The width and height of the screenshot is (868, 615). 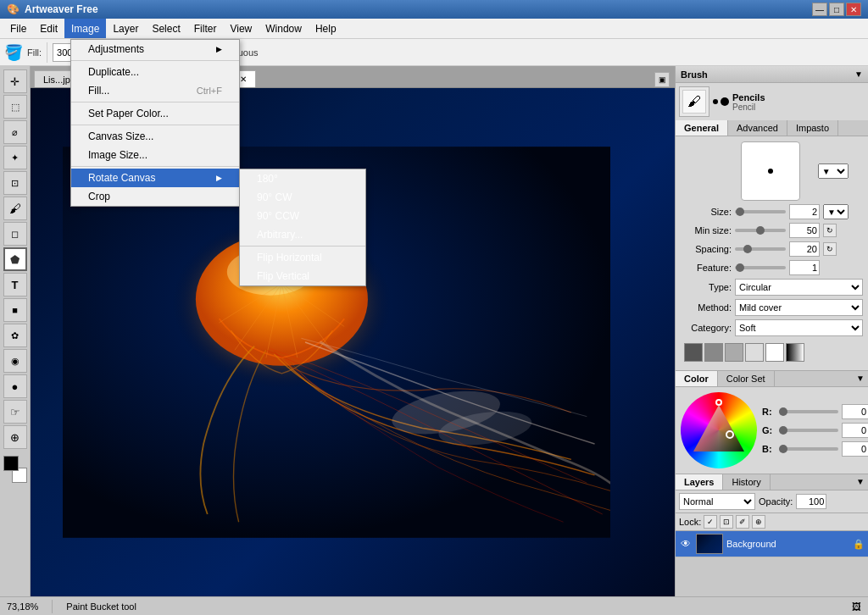 What do you see at coordinates (11, 463) in the screenshot?
I see `fg-color-swatch` at bounding box center [11, 463].